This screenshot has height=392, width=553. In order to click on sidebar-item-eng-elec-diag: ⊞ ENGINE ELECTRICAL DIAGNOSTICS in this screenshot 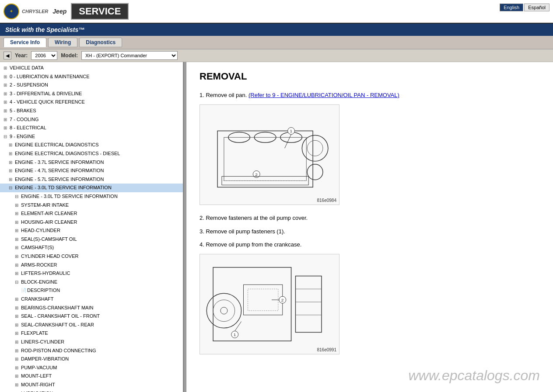, I will do `click(91, 145)`.